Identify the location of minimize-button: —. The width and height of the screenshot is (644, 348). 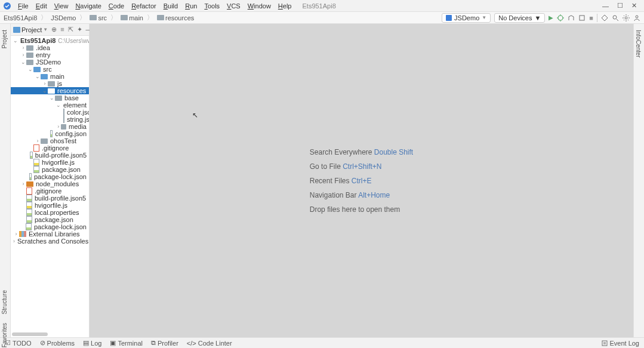
(605, 6).